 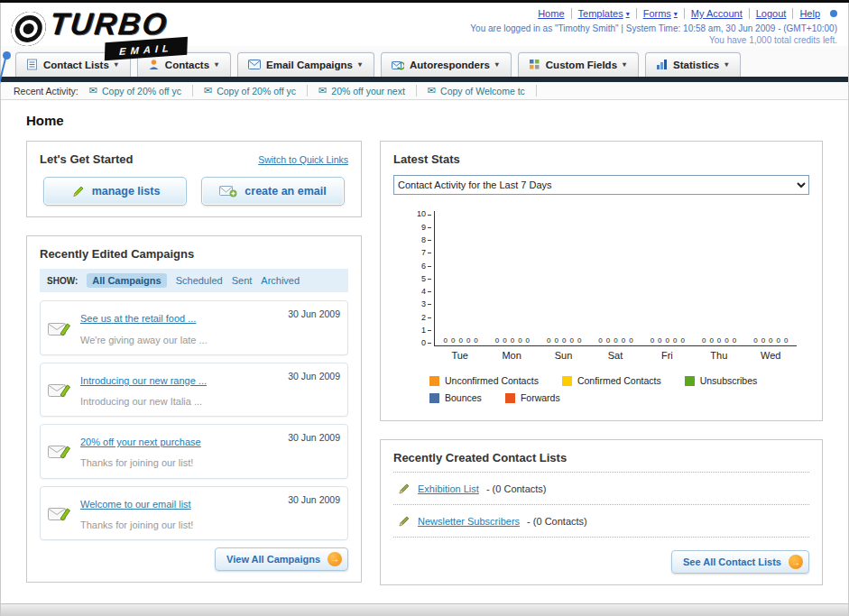 What do you see at coordinates (115, 191) in the screenshot?
I see `manage-lists-button: manage lists` at bounding box center [115, 191].